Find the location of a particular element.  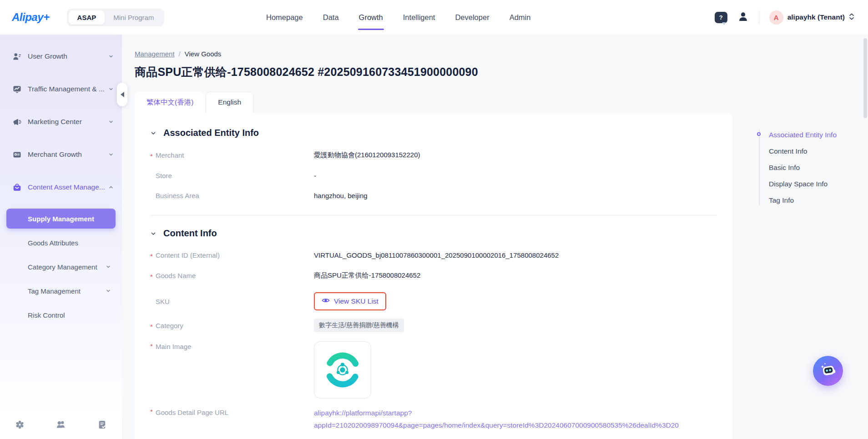

section-associated-entity-info: Associated Entity Info is located at coordinates (434, 133).